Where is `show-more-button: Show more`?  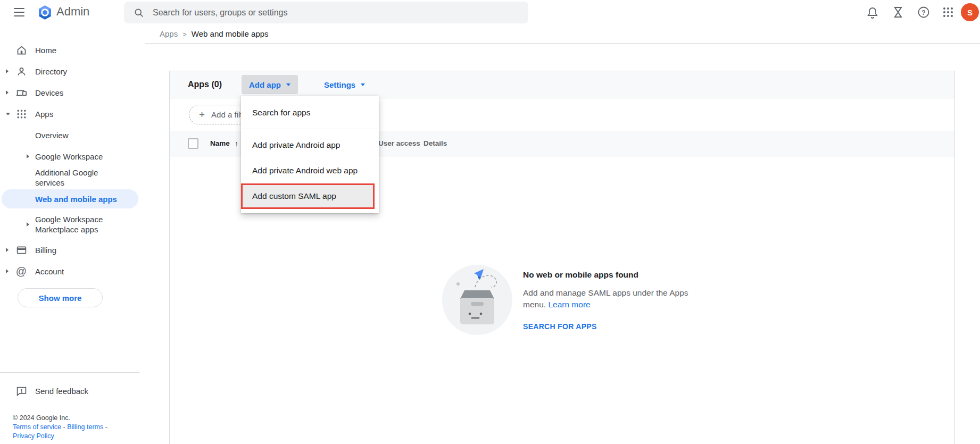
show-more-button: Show more is located at coordinates (60, 298).